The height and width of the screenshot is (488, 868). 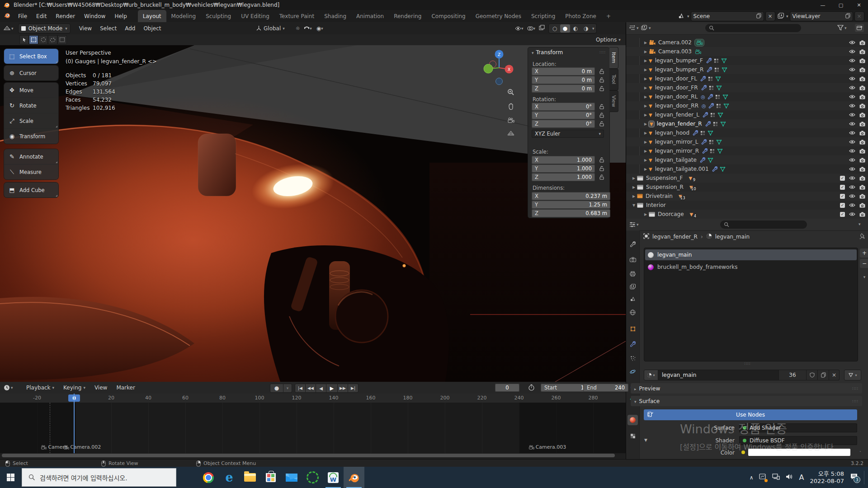 I want to click on next-keyframe-button: ▶▶, so click(x=343, y=388).